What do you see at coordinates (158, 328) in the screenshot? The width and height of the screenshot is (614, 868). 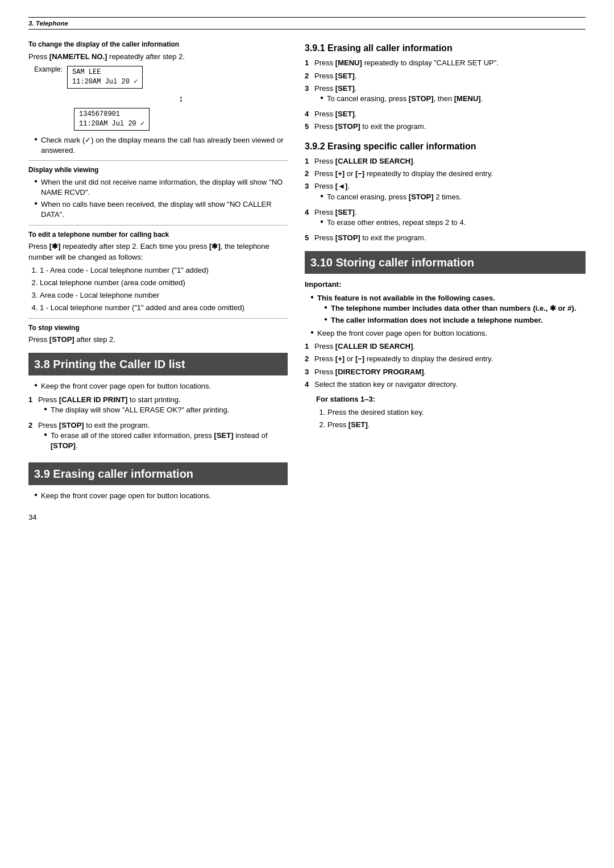 I see `stop-viewing-title: To stop viewing` at bounding box center [158, 328].